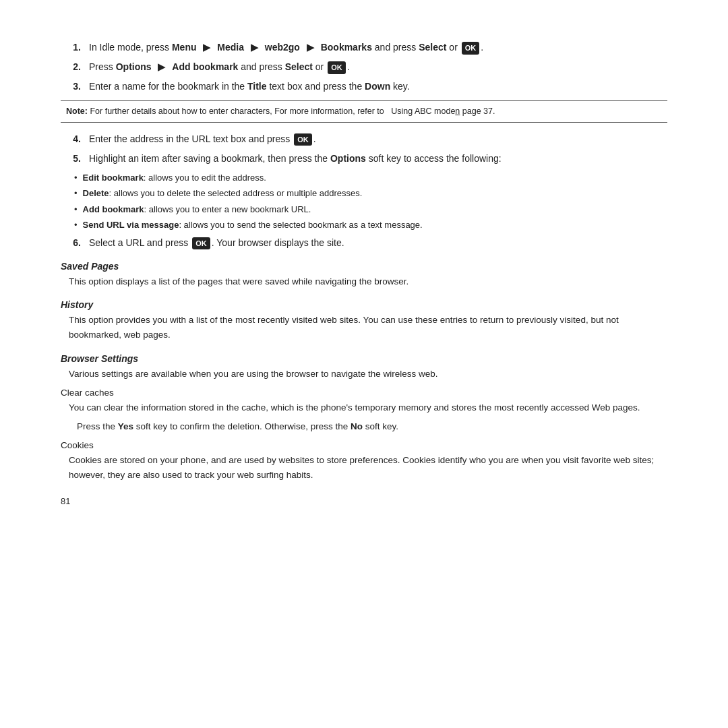 This screenshot has height=728, width=728. What do you see at coordinates (368, 374) in the screenshot?
I see `browser-settings-body: Various settings are available when you …` at bounding box center [368, 374].